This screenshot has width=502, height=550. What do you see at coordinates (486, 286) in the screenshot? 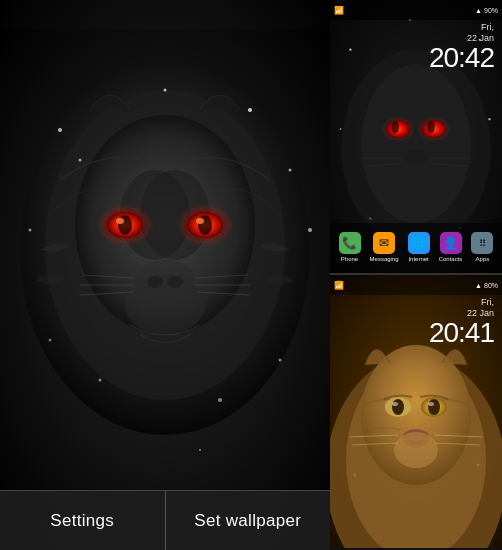
I see `status-icons-bottom-right: ▲ 80%` at bounding box center [486, 286].